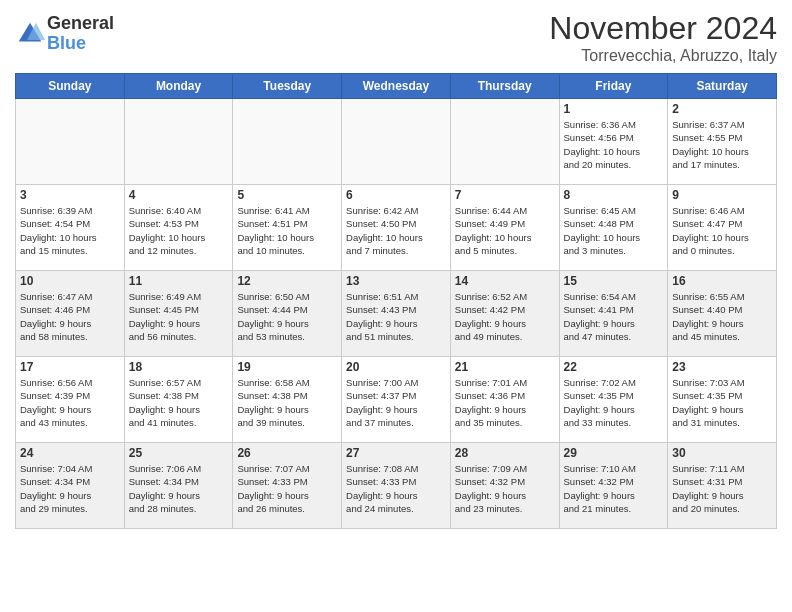  What do you see at coordinates (722, 109) in the screenshot?
I see `day-number: 2` at bounding box center [722, 109].